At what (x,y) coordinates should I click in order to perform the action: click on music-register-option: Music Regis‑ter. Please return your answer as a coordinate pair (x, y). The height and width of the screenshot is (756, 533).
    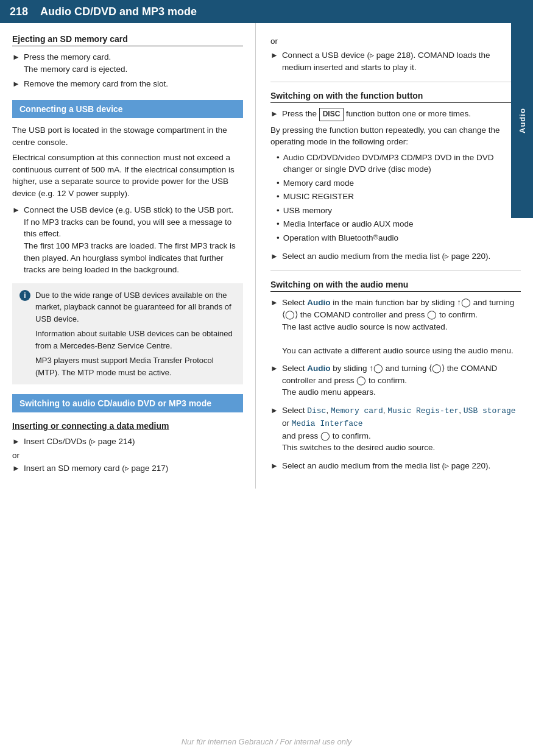
    Looking at the image, I should click on (423, 411).